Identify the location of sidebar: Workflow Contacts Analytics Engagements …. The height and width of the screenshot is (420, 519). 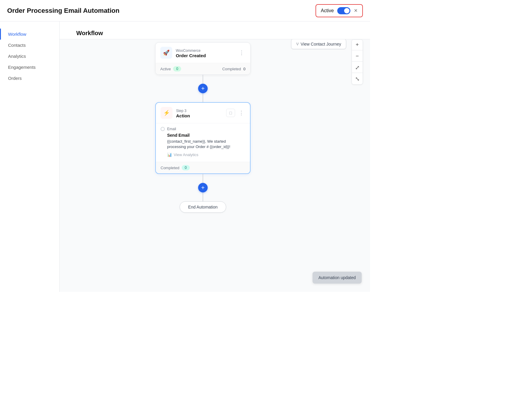
(30, 157).